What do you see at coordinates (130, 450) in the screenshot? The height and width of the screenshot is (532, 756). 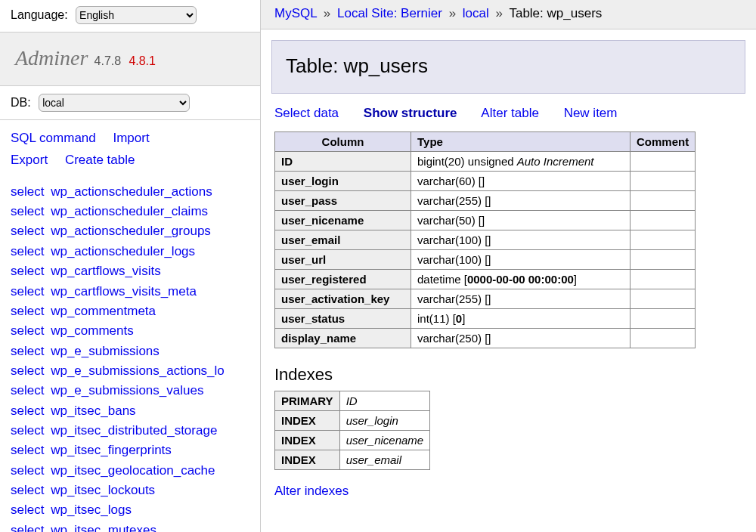 I see `table-row: select wp_itsec_fingerprints` at bounding box center [130, 450].